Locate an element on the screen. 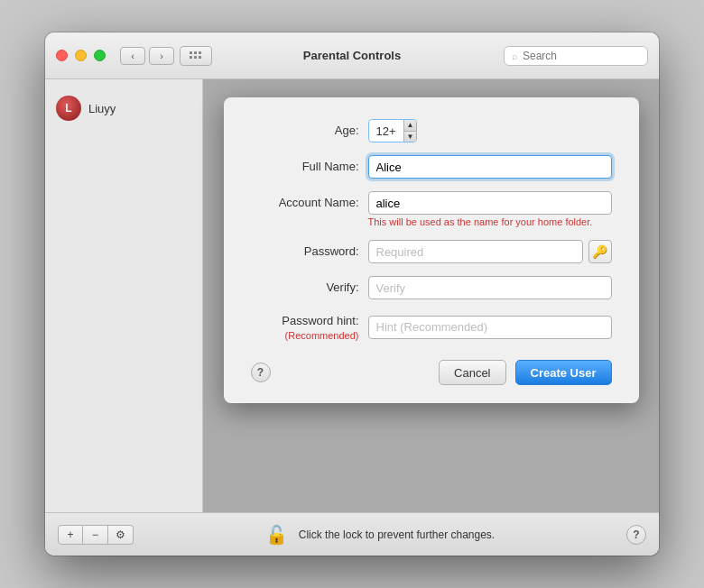 This screenshot has width=704, height=588. remove-user-button: − is located at coordinates (96, 535).